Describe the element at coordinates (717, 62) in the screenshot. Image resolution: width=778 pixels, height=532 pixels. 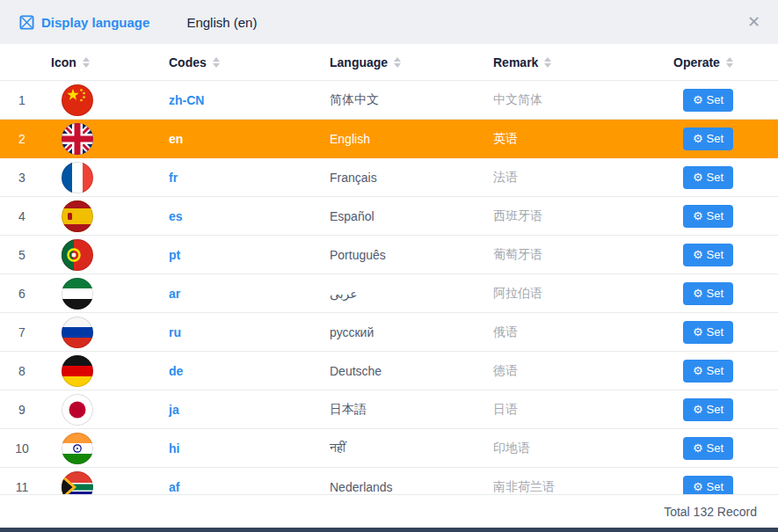
I see `header-operate: Operate` at that location.